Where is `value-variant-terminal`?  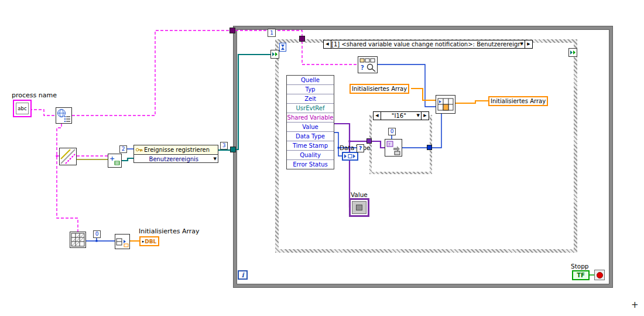
value-variant-terminal is located at coordinates (359, 208).